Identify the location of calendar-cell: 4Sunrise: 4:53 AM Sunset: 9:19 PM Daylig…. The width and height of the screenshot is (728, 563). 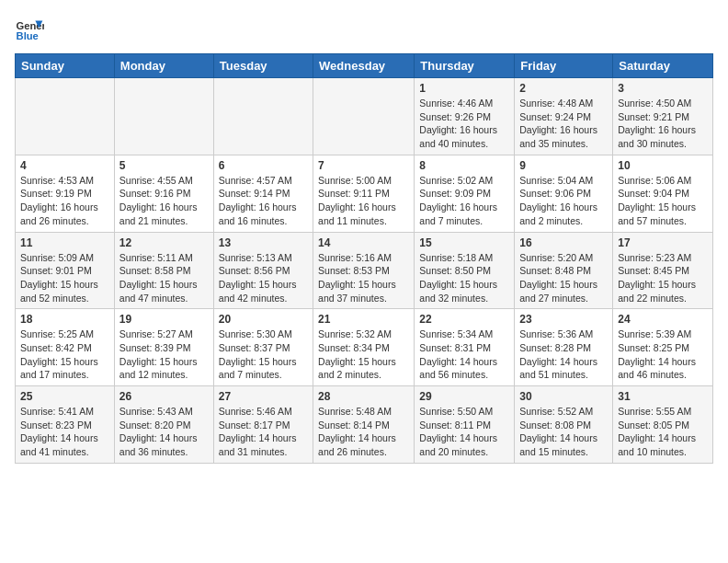
(65, 193).